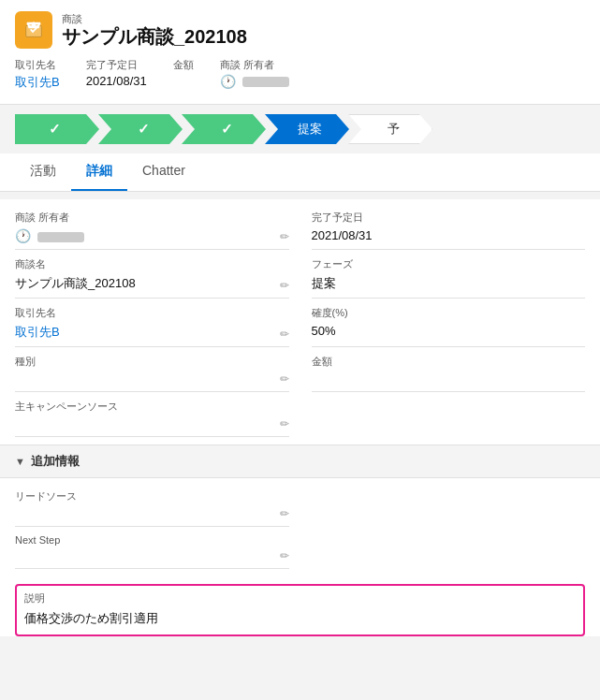  Describe the element at coordinates (152, 540) in the screenshot. I see `next-step-label: Next Step` at that location.